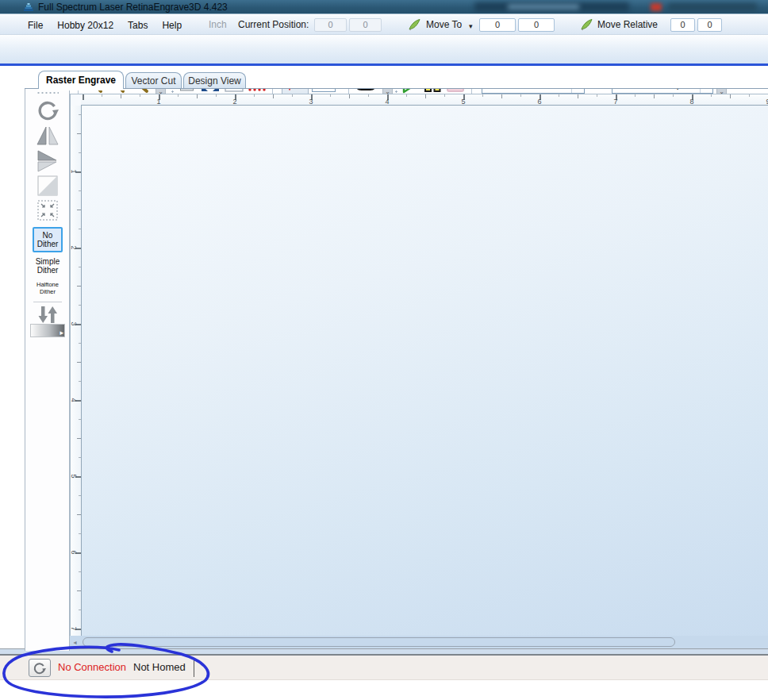 The height and width of the screenshot is (700, 768). I want to click on move-relative-label: Move Relative, so click(628, 25).